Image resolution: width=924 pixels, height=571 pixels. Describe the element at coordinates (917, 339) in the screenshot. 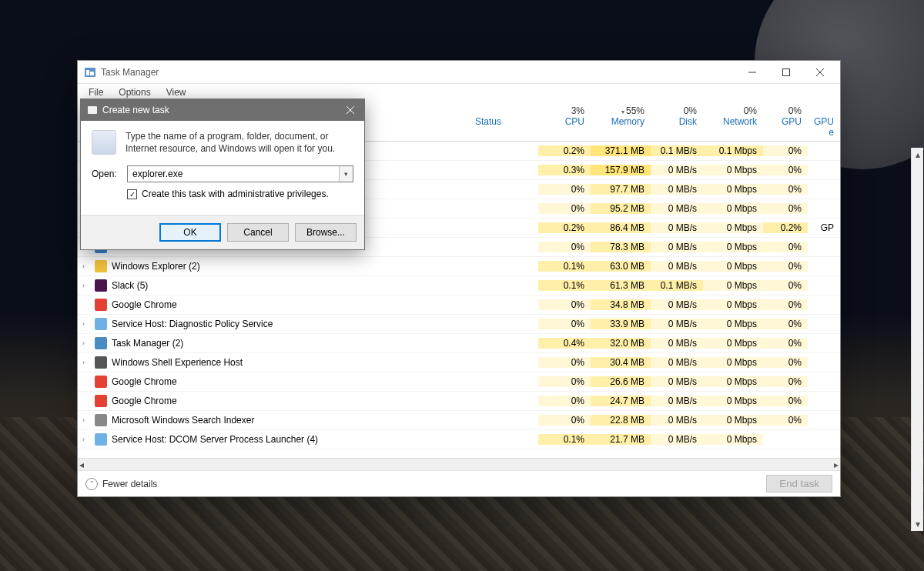

I see `vertical-scrollbar: ▴▾` at that location.